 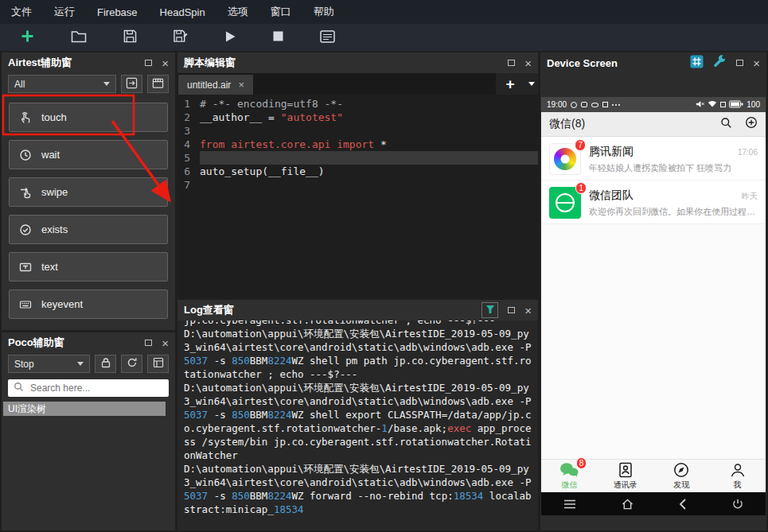 I want to click on tools-icon, so click(x=719, y=63).